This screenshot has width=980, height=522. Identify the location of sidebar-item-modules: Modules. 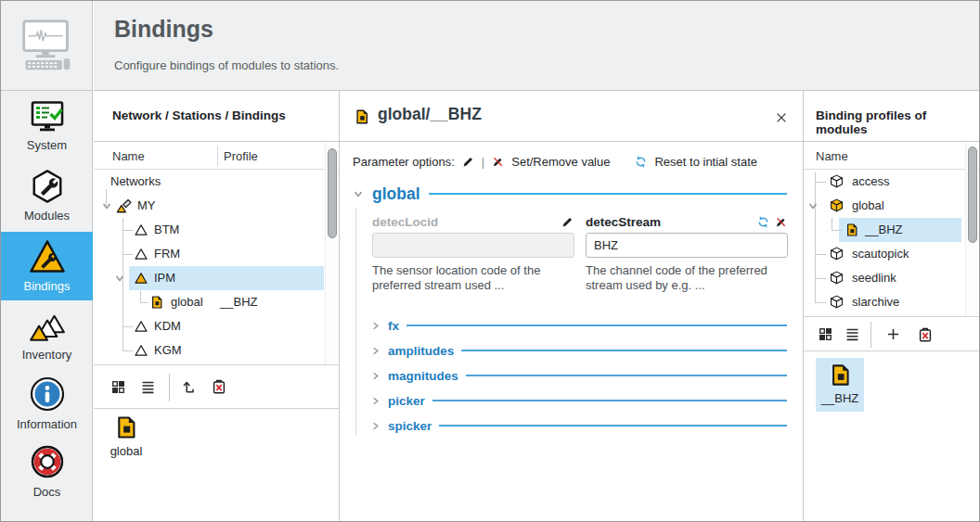
(46, 196).